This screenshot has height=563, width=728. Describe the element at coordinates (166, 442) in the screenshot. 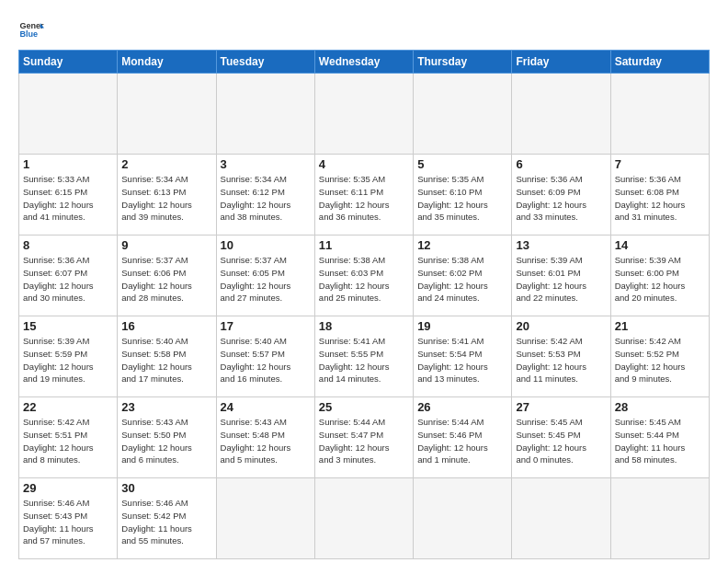

I see `day-info: Sunrise: 5:43 AM Sunset: 5:50 PM Dayligh…` at that location.